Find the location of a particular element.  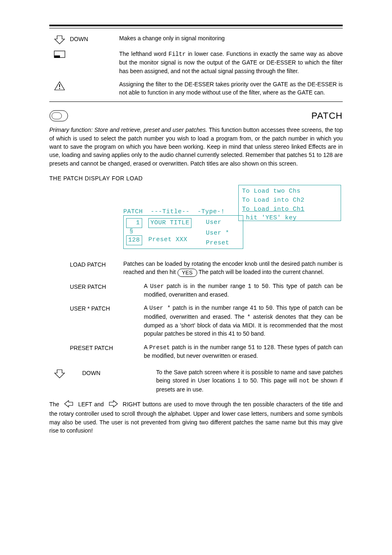

warn-spacer is located at coordinates (95, 81).